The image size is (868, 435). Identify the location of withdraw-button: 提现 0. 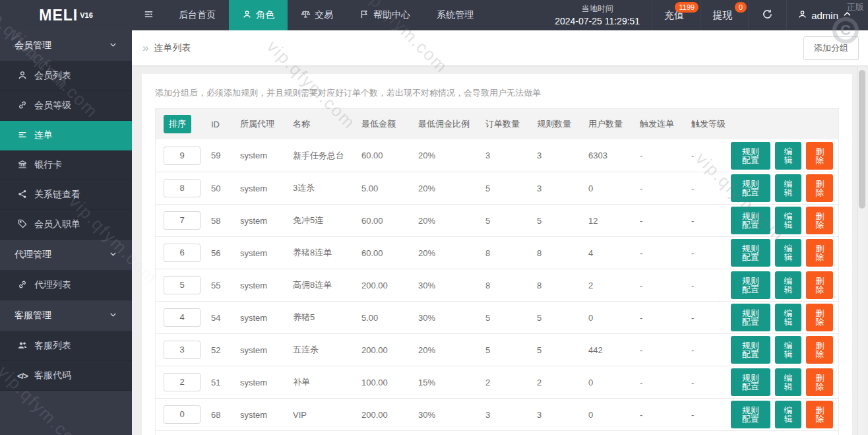
(724, 15).